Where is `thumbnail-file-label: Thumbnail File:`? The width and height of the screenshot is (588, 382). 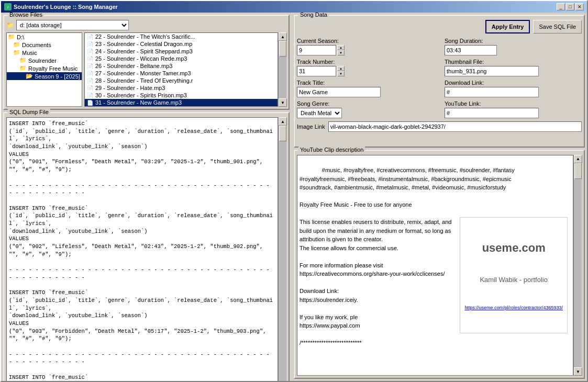
thumbnail-file-label: Thumbnail File: is located at coordinates (513, 62).